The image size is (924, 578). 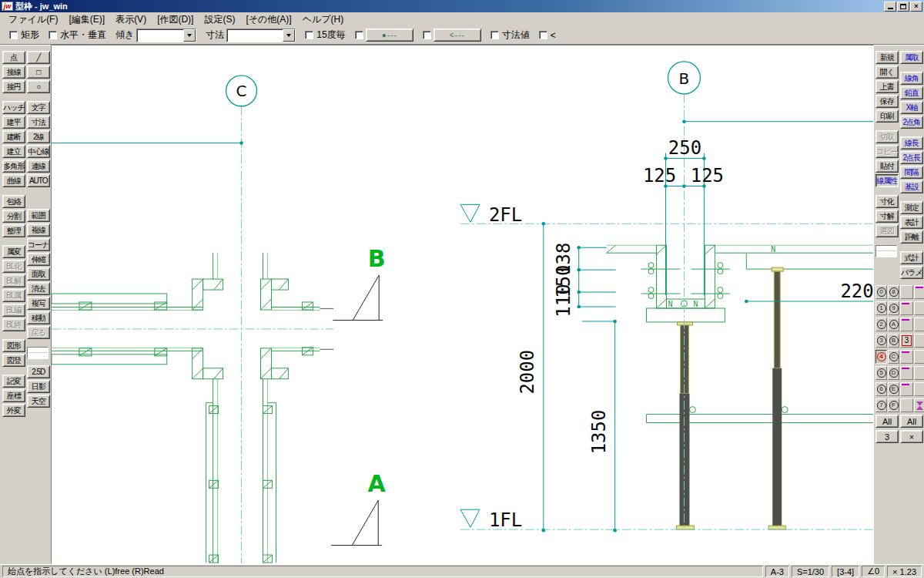 I want to click on tool-button: 伸縮, so click(x=38, y=259).